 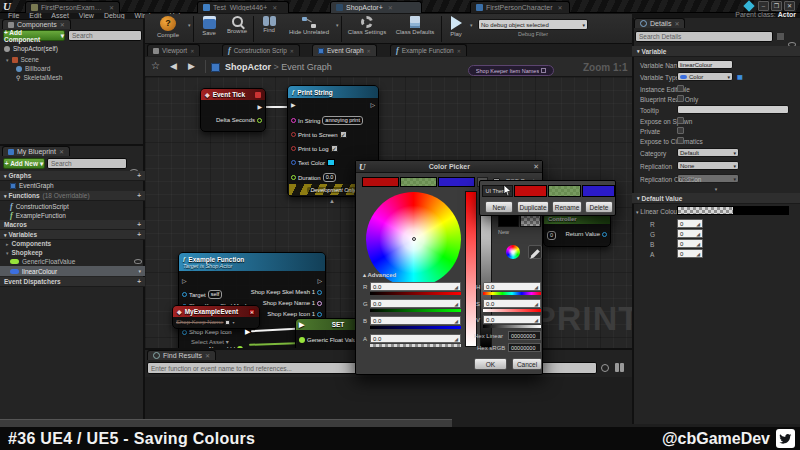 What do you see at coordinates (787, 14) in the screenshot?
I see `parent-class-link: Actor` at bounding box center [787, 14].